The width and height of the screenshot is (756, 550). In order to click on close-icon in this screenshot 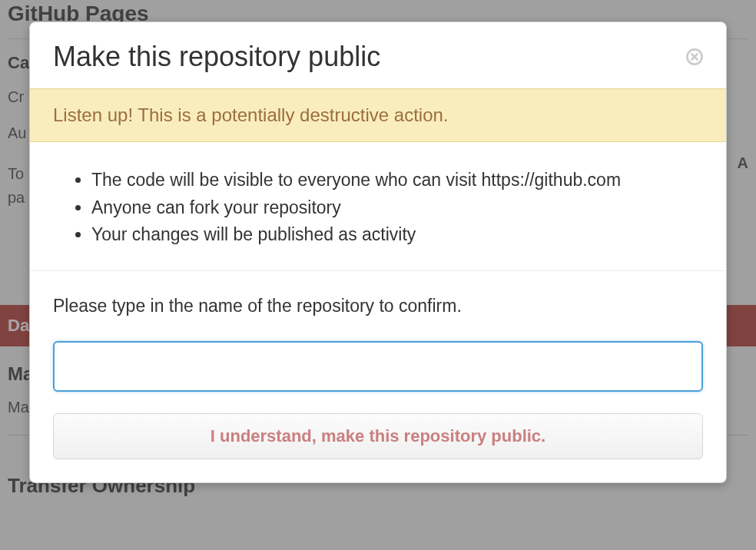, I will do `click(695, 57)`.